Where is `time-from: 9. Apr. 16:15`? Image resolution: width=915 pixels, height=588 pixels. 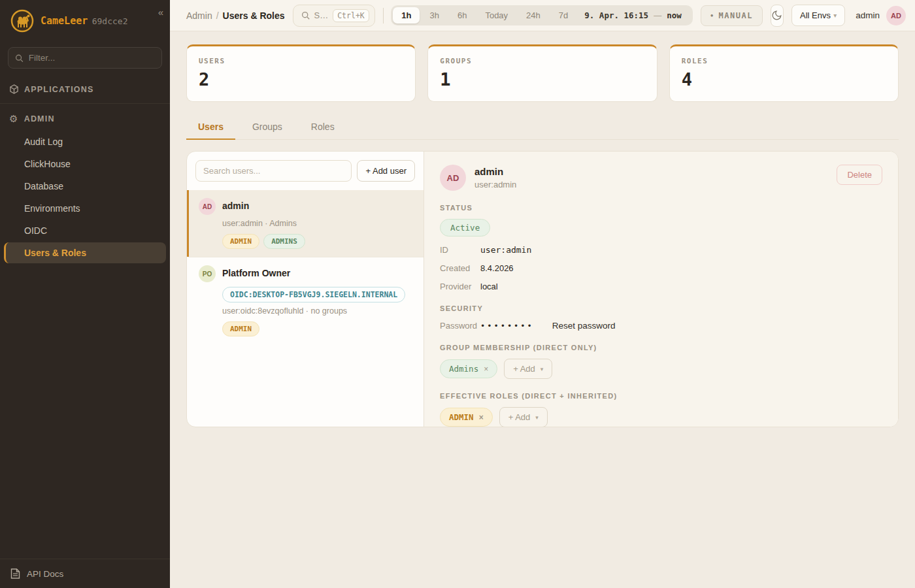
time-from: 9. Apr. 16:15 is located at coordinates (616, 16).